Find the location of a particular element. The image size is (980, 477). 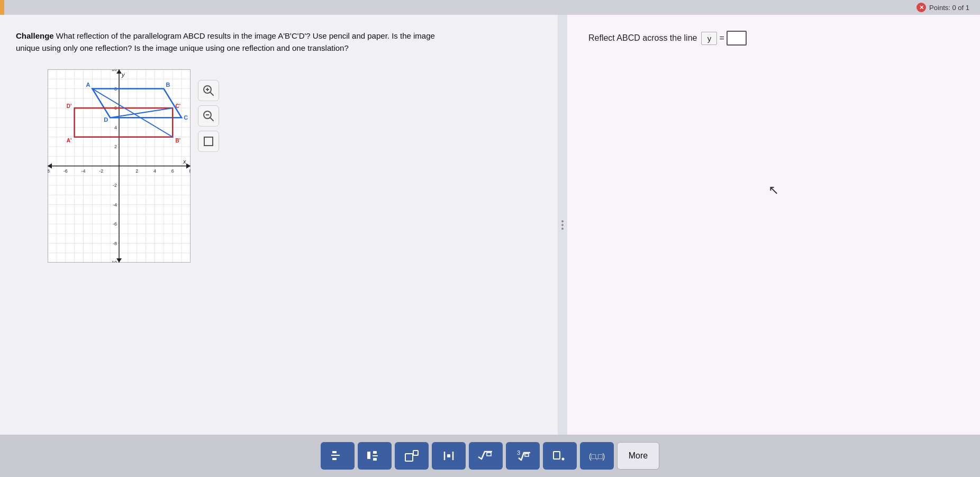

point-icon: (□,□) is located at coordinates (597, 456).